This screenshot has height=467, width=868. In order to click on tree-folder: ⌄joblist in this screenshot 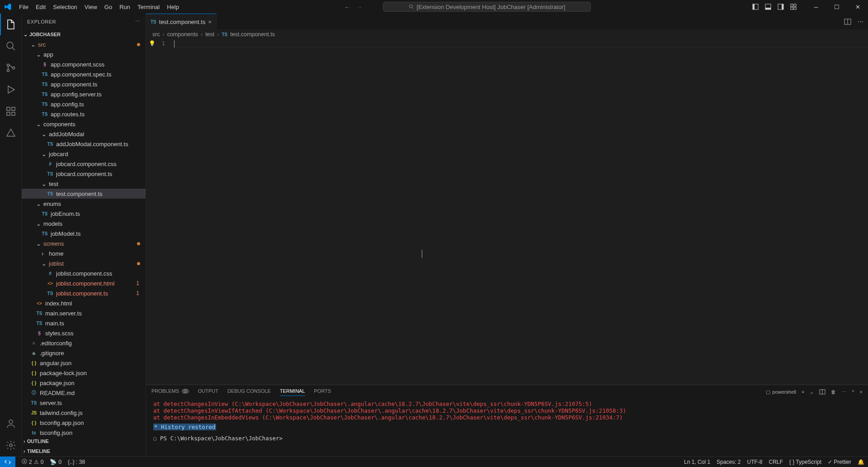, I will do `click(84, 263)`.